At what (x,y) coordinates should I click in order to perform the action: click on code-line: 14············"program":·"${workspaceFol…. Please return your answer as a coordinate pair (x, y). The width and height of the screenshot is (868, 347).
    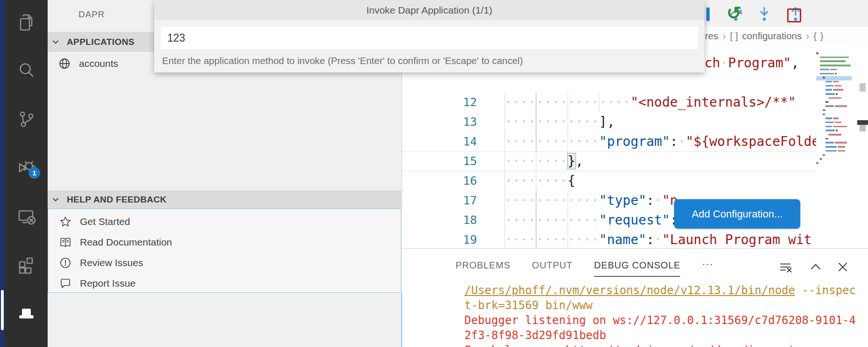
    Looking at the image, I should click on (609, 142).